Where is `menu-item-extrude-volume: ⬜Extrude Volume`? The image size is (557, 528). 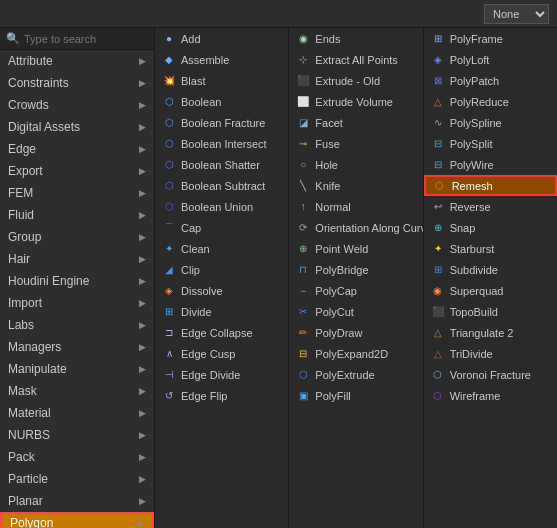 menu-item-extrude-volume: ⬜Extrude Volume is located at coordinates (356, 102).